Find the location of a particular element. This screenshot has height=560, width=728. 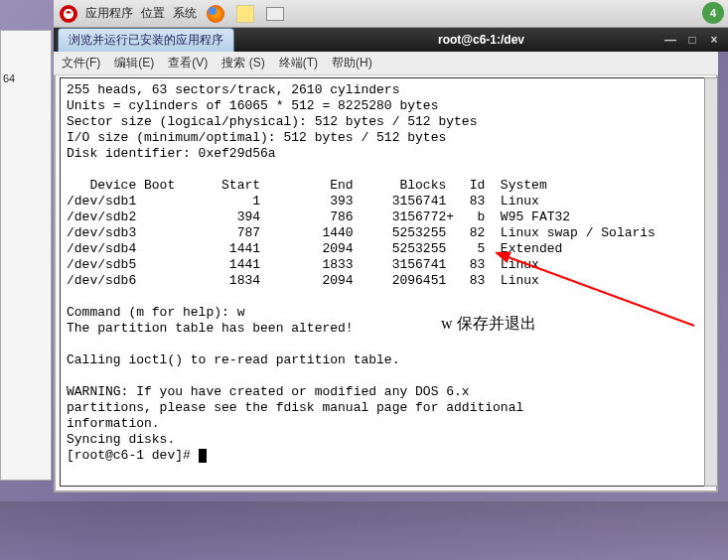

menu-view: 查看(V) is located at coordinates (188, 64).